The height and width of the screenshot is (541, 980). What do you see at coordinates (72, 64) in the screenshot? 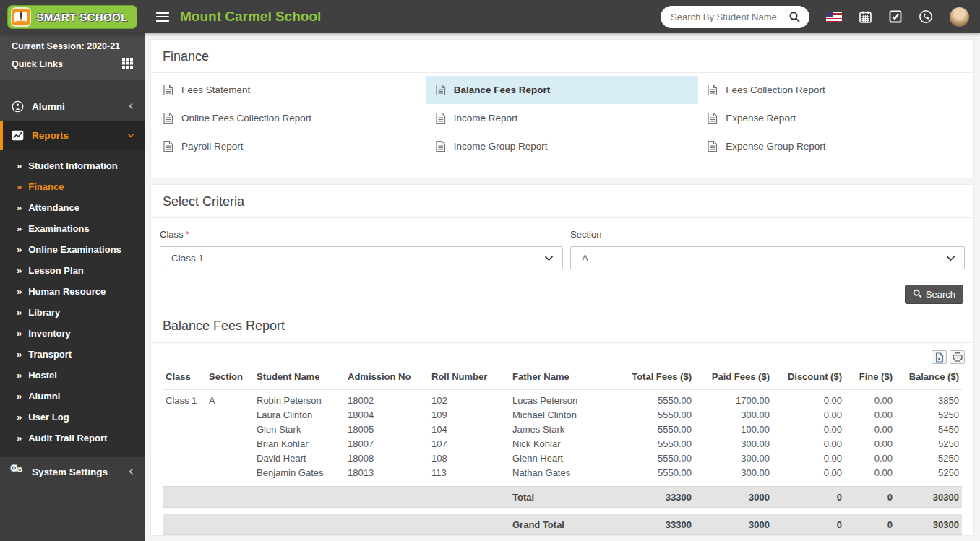
I see `quick-links-row: Quick Links` at bounding box center [72, 64].